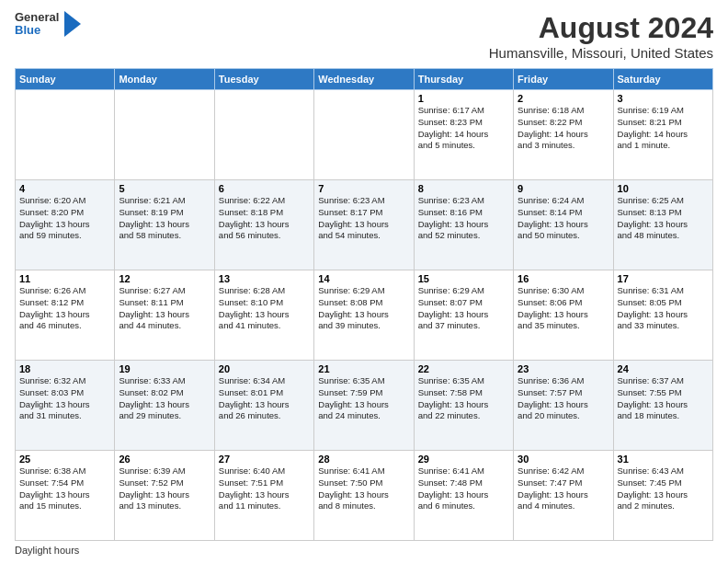 This screenshot has height=563, width=728. I want to click on day-number: 10, so click(664, 189).